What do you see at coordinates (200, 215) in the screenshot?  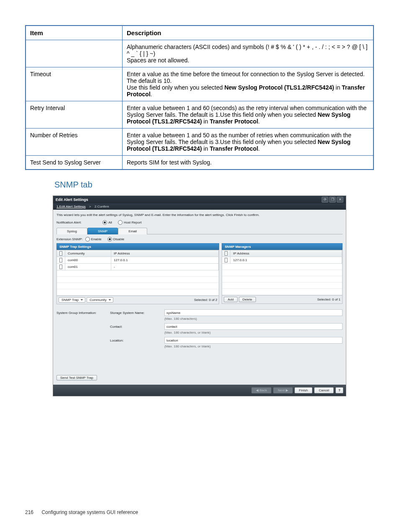 I see `wizard-description: This wizard lets you edit the alert sett…` at bounding box center [200, 215].